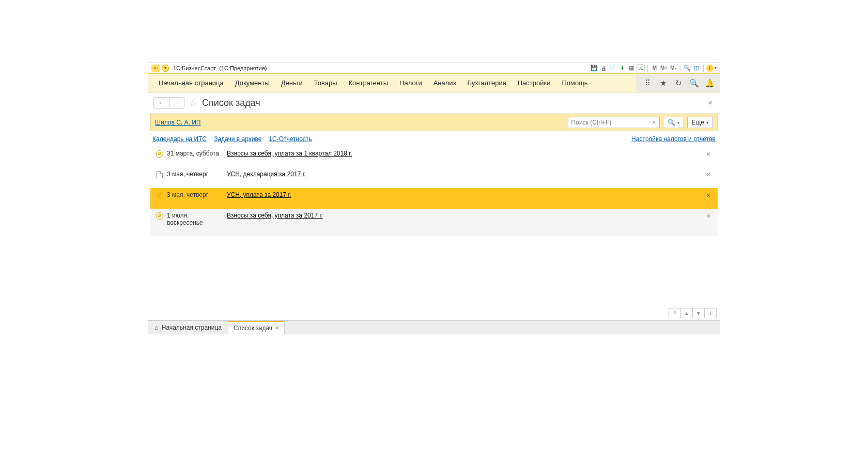 The image size is (868, 465). What do you see at coordinates (275, 215) in the screenshot?
I see `task-link: Взносы за себя, уплата за 2017 г.` at bounding box center [275, 215].